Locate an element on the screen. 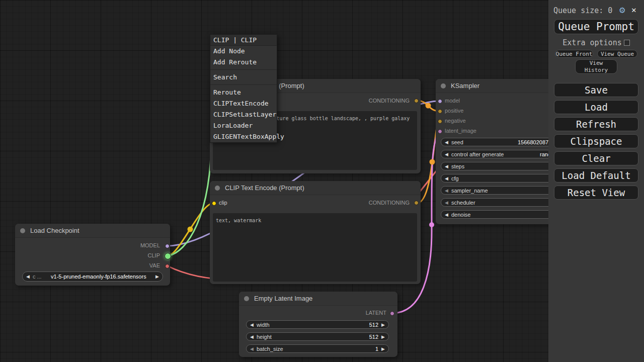 The image size is (644, 362). widget-label: sampler_name is located at coordinates (470, 191).